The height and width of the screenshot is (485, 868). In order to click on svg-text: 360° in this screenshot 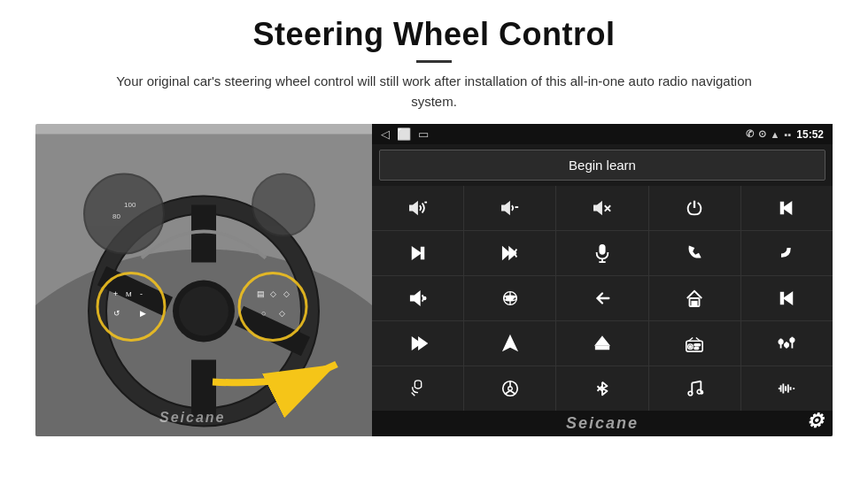, I will do `click(510, 299)`.